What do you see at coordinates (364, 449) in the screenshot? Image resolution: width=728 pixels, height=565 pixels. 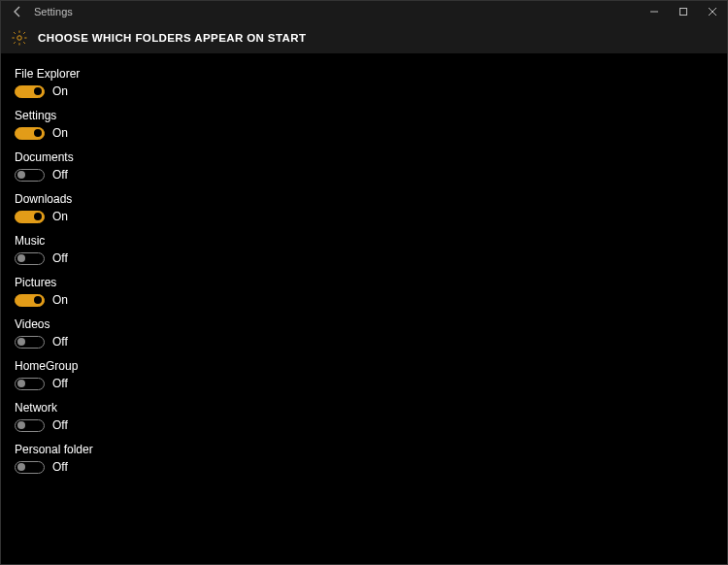 I see `setting-label: Personal folder` at bounding box center [364, 449].